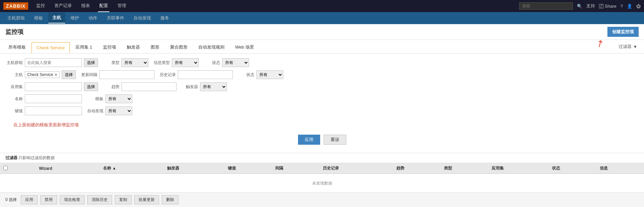  I want to click on col-trigger: 触发器, so click(194, 168).